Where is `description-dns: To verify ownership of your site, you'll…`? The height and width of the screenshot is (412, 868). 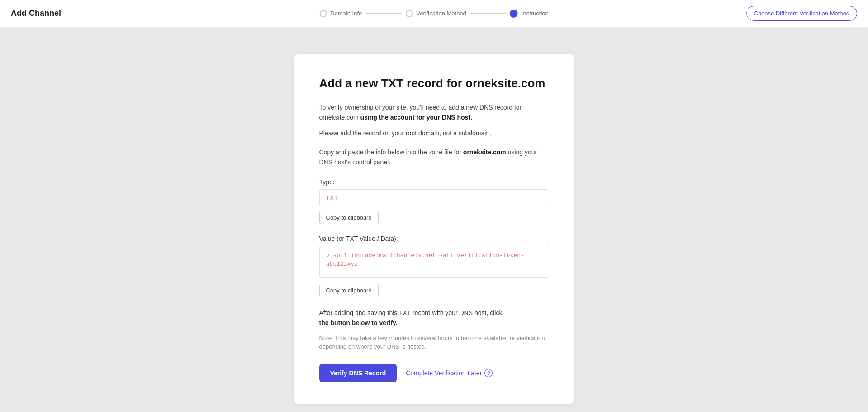
description-dns: To verify ownership of your site, you'll… is located at coordinates (434, 112).